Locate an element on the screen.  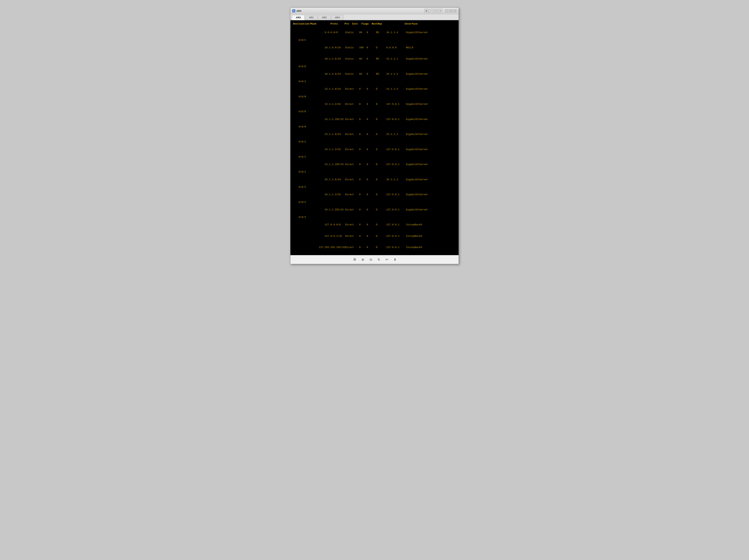
table-row: 10.1.0.0/16 Static1000D0.0.0.0NULL0 is located at coordinates (374, 48).